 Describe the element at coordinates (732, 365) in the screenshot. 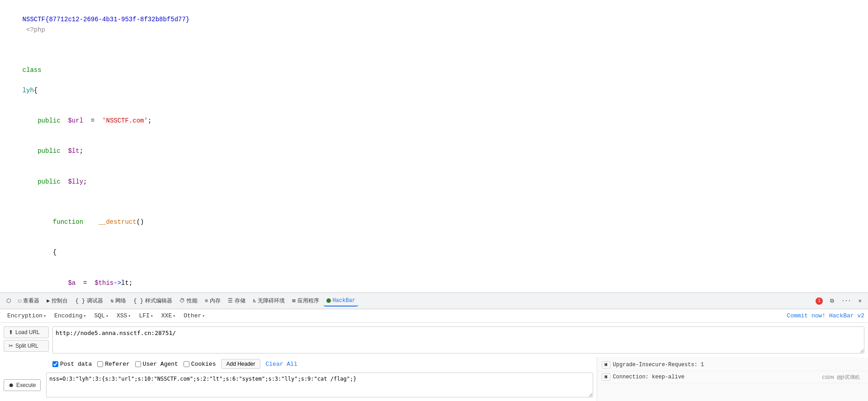

I see `header-row-0: H Upgrade-Insecure-Requests: 1` at that location.